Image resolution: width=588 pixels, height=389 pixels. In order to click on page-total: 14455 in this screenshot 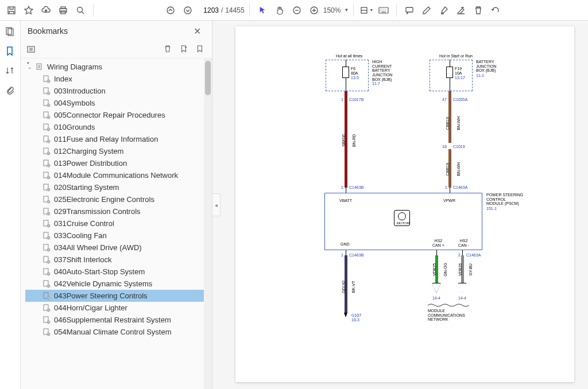, I will do `click(234, 10)`.